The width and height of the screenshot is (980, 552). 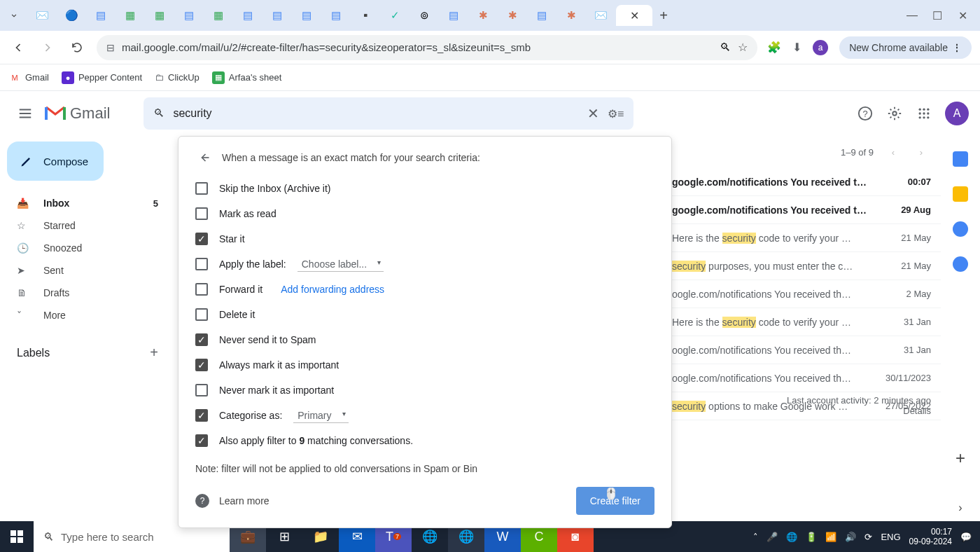 What do you see at coordinates (960, 508) in the screenshot?
I see `collapse-panel-button: ›` at bounding box center [960, 508].